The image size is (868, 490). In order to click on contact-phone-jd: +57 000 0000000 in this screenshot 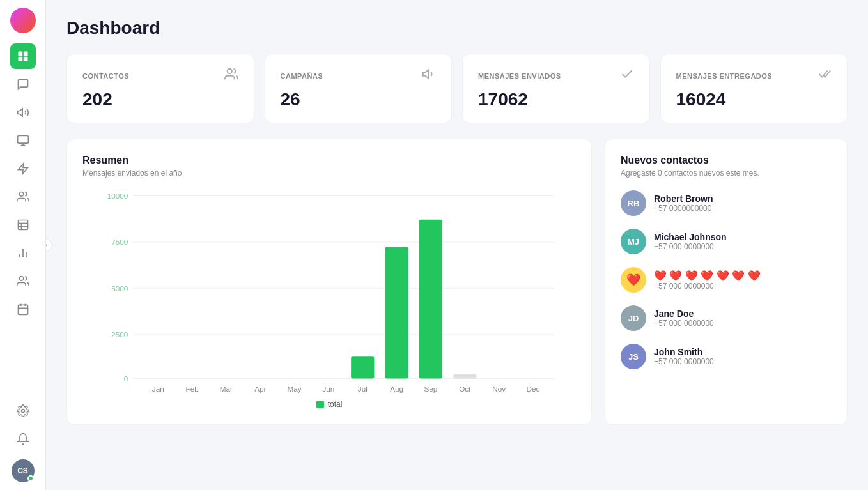, I will do `click(684, 323)`.